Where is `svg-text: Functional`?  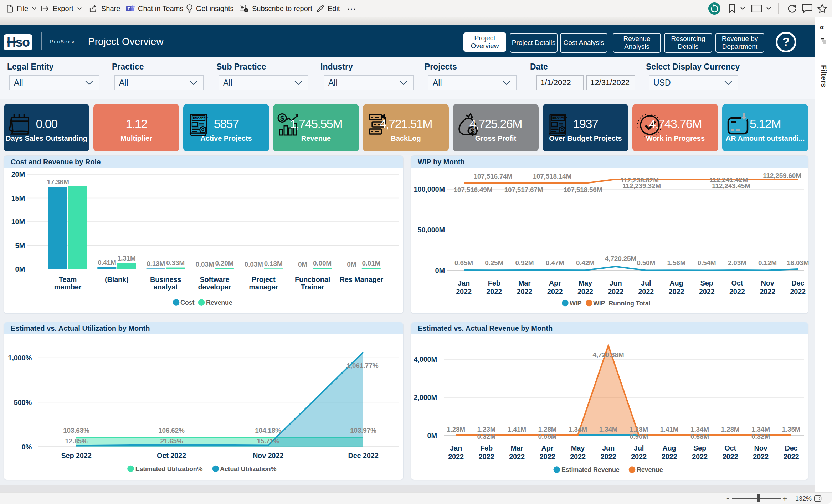
svg-text: Functional is located at coordinates (312, 279).